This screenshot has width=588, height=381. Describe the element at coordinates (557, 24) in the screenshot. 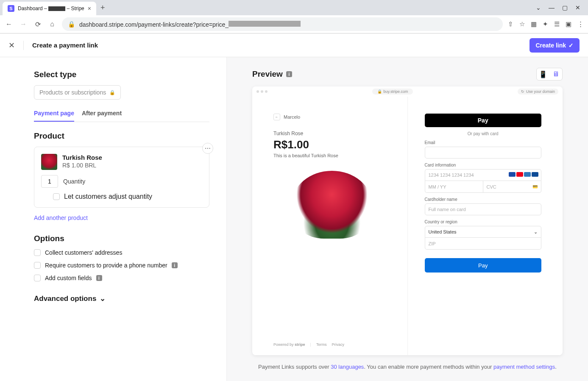

I see `reading-list-icon: ☰` at that location.